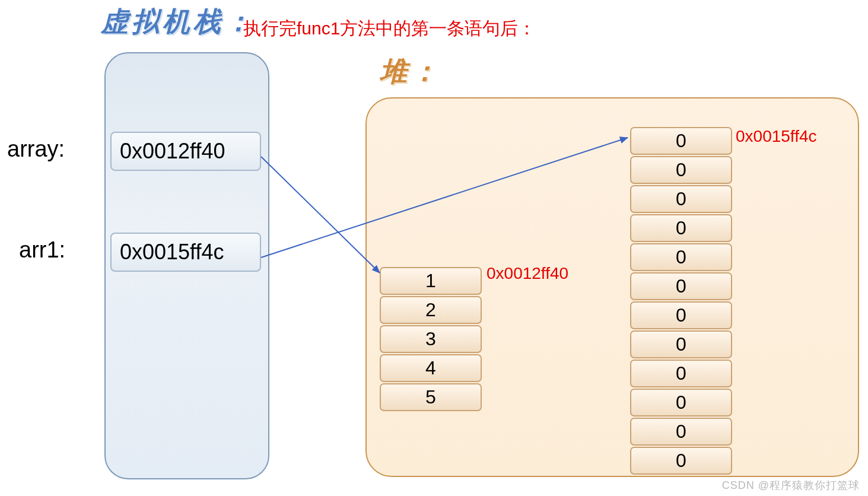 The height and width of the screenshot is (496, 868). I want to click on stack-cell-array: 0x0012ff40, so click(186, 151).